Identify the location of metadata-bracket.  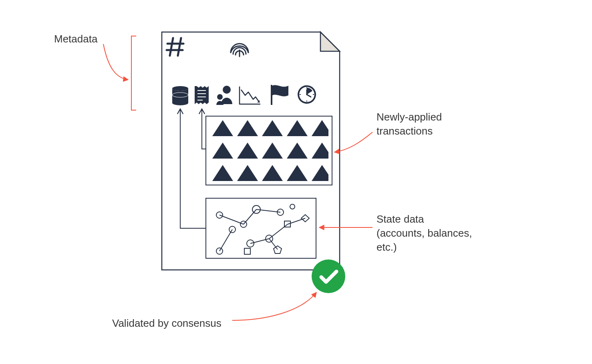
(134, 73).